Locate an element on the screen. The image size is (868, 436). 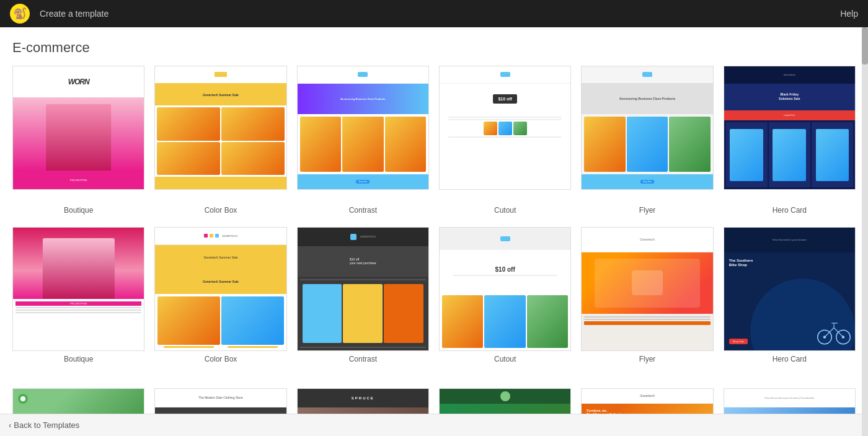
template-name-flyer: Flyer is located at coordinates (647, 359).